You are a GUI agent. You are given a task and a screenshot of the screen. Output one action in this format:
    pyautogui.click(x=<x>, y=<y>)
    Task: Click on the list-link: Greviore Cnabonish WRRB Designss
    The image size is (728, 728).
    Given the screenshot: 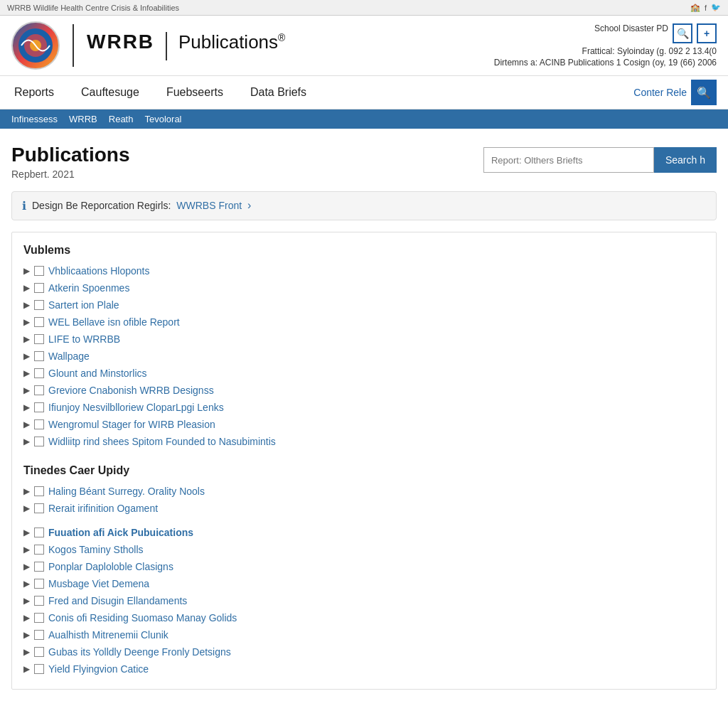 What is the action you would take?
    pyautogui.click(x=131, y=390)
    